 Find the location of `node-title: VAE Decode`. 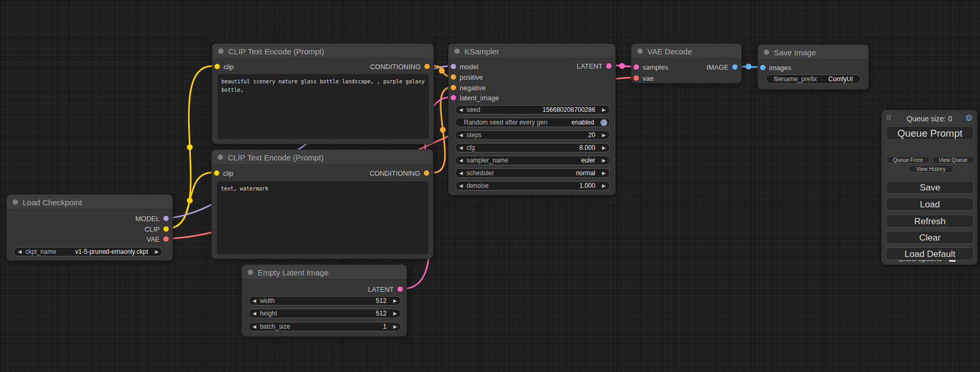

node-title: VAE Decode is located at coordinates (669, 52).